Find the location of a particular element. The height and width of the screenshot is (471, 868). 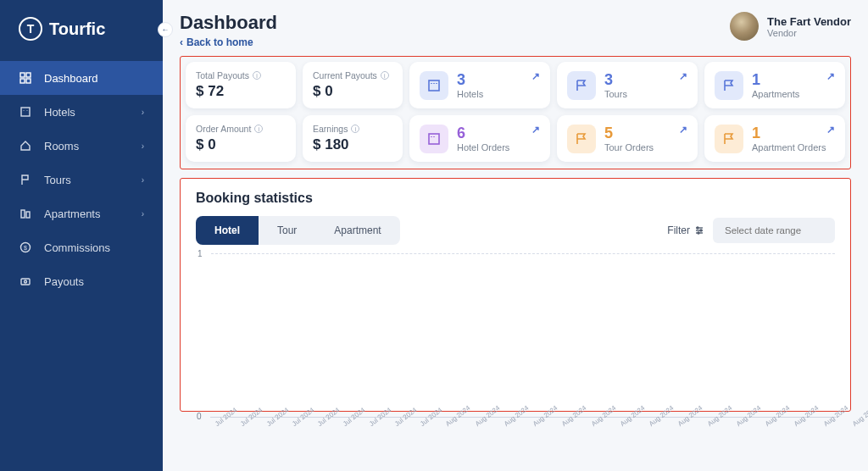

tours-count: 3 is located at coordinates (615, 80).